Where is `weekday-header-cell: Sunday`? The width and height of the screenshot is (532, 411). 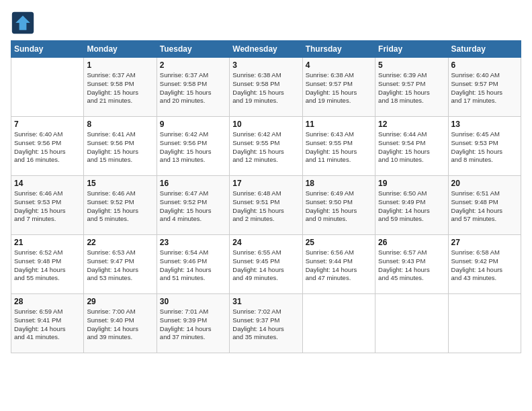 weekday-header-cell: Sunday is located at coordinates (48, 50).